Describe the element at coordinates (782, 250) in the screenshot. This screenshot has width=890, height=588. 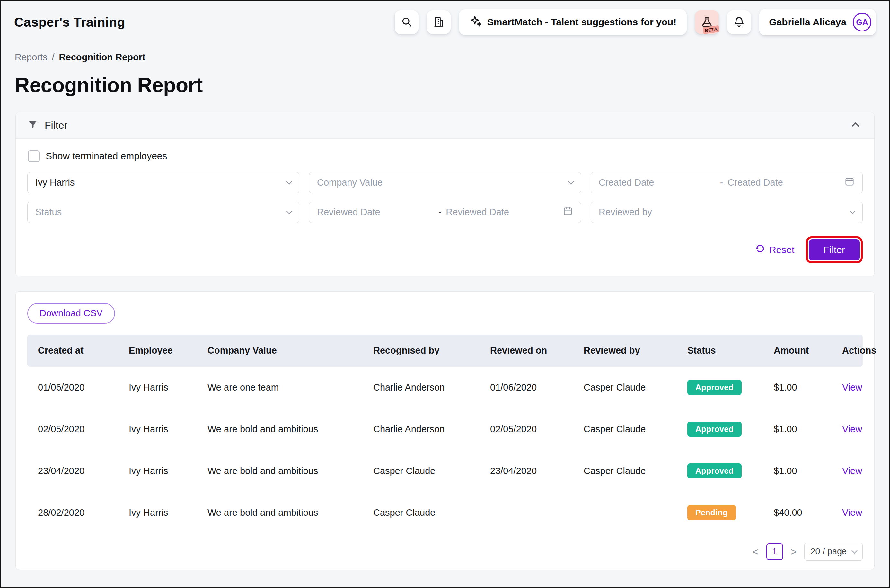
I see `reset-label: Reset` at that location.